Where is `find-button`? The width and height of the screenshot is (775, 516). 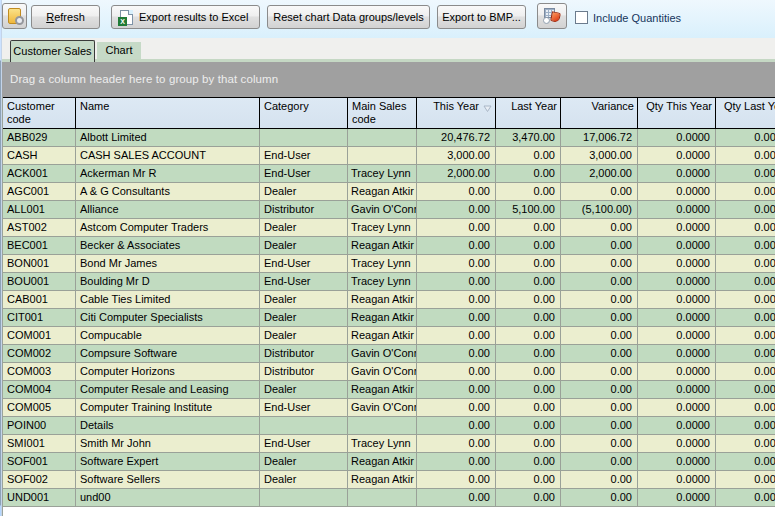 find-button is located at coordinates (14, 16).